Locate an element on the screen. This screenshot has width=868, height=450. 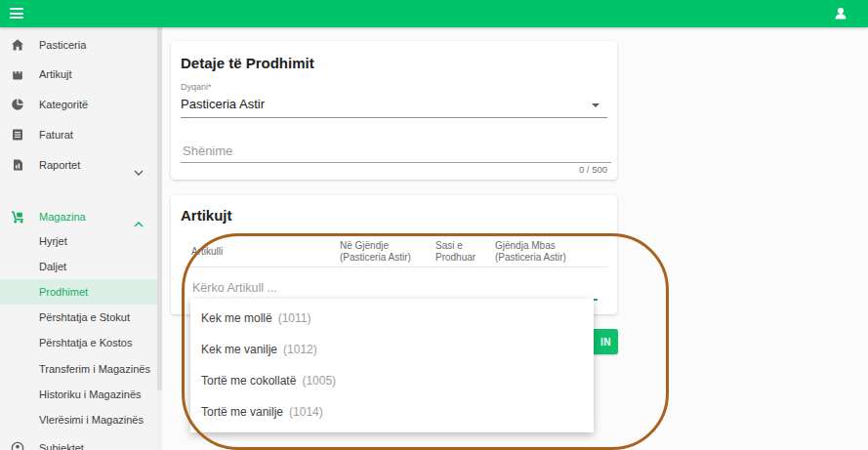
sidebar-item-kategorite: Kategoritë is located at coordinates (78, 104).